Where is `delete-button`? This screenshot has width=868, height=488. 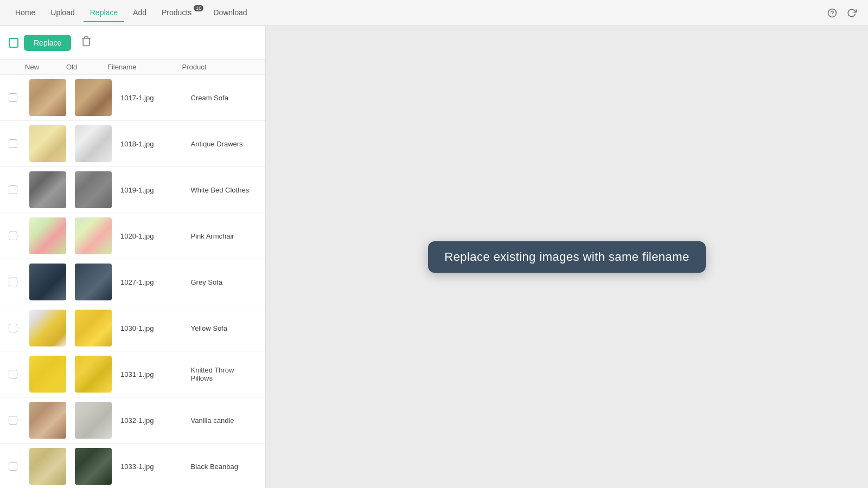 delete-button is located at coordinates (86, 42).